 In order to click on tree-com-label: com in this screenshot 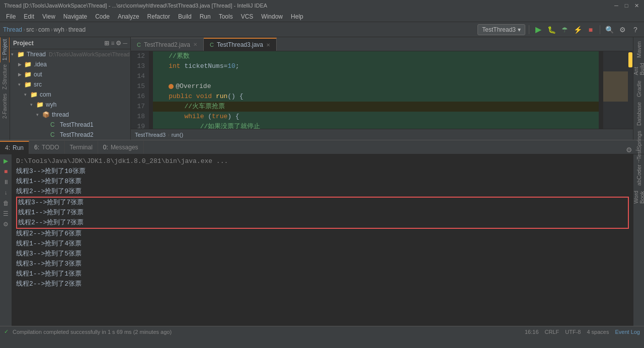, I will do `click(45, 95)`.